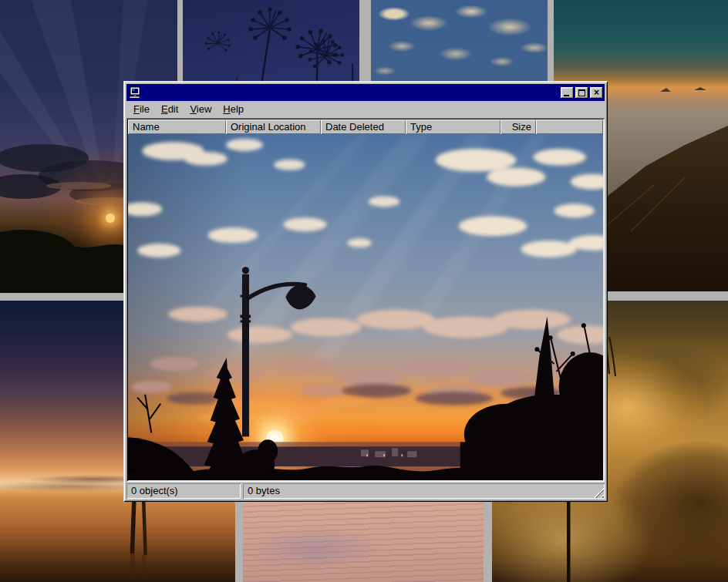 Image resolution: width=728 pixels, height=582 pixels. I want to click on column-header-blank, so click(569, 126).